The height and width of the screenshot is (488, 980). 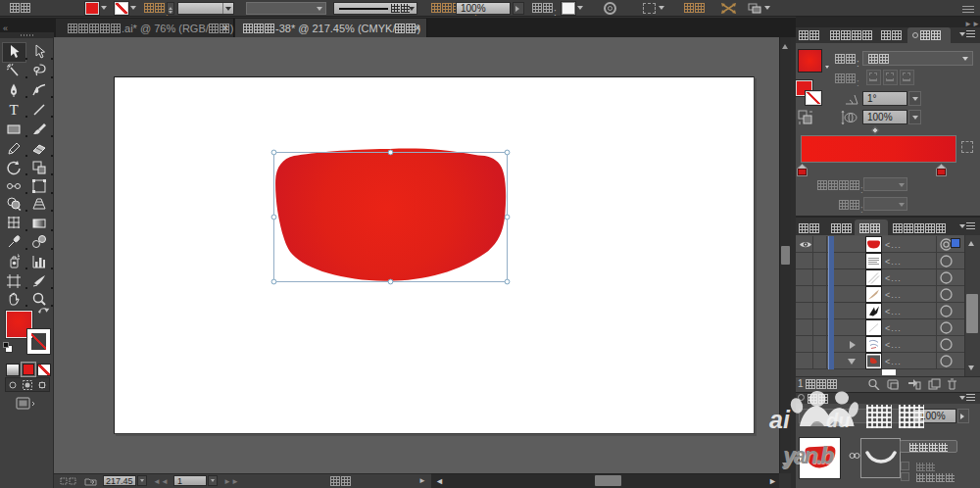 I want to click on svg-text: T, so click(x=14, y=110).